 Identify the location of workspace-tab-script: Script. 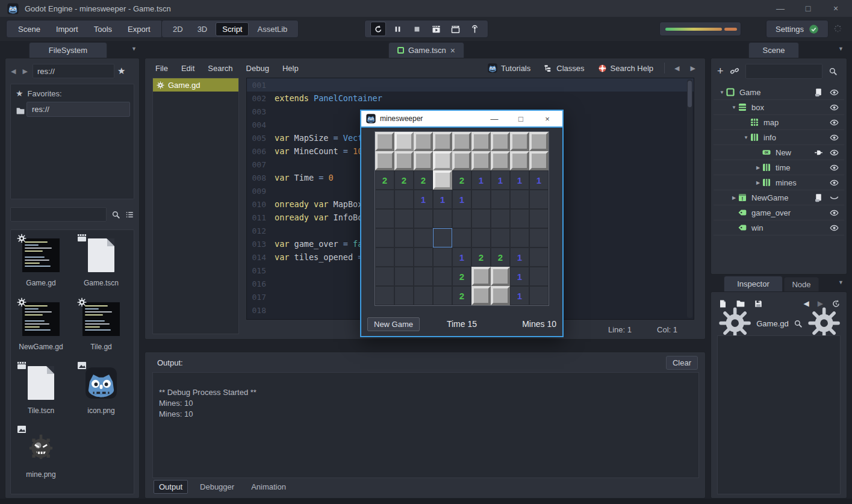
(232, 29).